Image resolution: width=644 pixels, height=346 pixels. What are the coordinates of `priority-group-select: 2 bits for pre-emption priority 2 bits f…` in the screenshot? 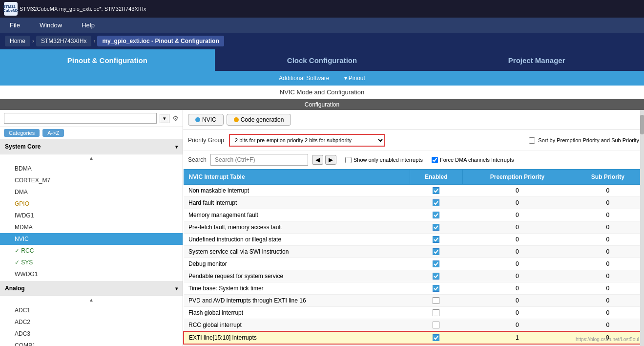 It's located at (307, 140).